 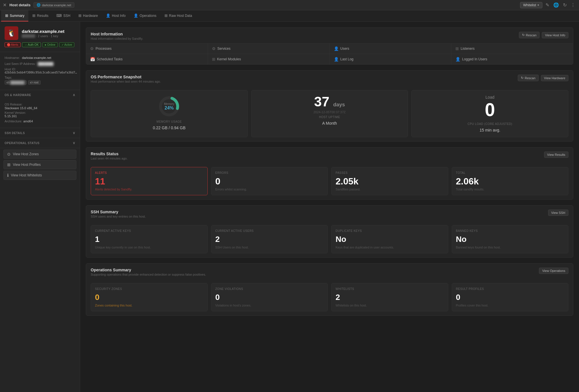 What do you see at coordinates (34, 15) in the screenshot?
I see `results-tab-icon: ⊞` at bounding box center [34, 15].